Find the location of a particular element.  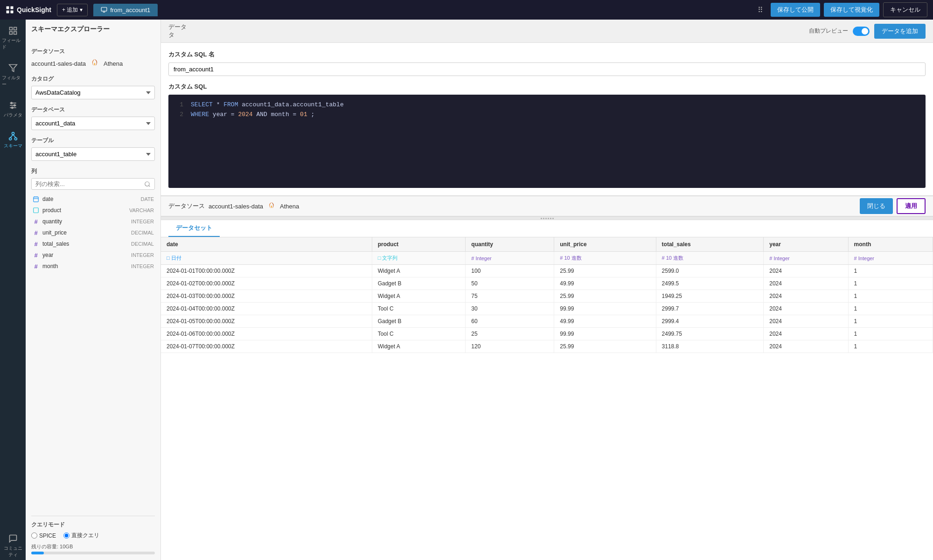

cancel-button: キャンセル is located at coordinates (905, 10).